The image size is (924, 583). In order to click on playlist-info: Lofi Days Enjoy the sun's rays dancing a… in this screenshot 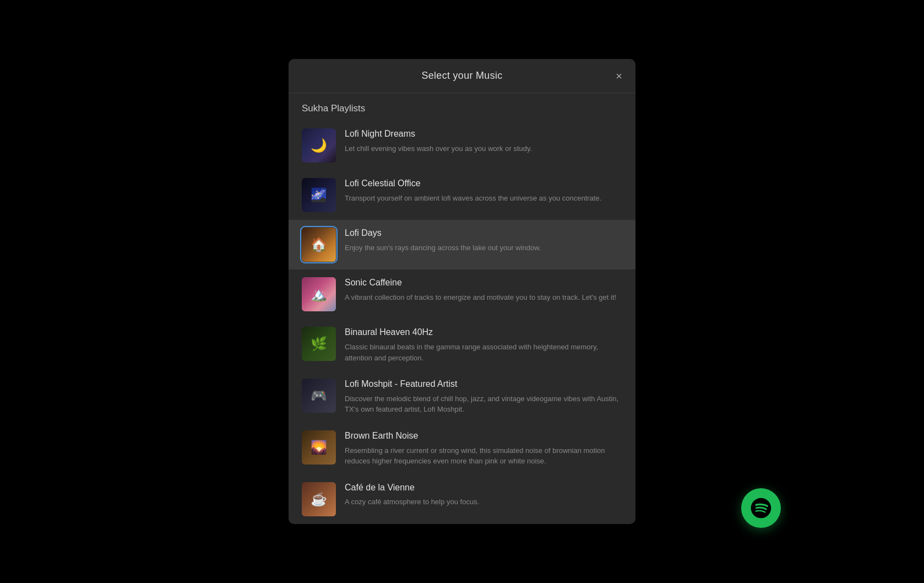, I will do `click(483, 240)`.